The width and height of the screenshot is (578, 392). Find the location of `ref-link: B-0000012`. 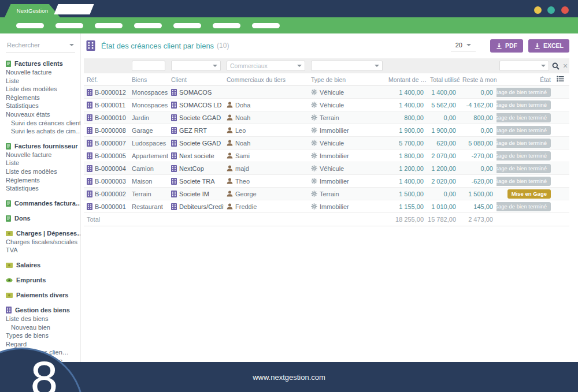

ref-link: B-0000012 is located at coordinates (110, 92).